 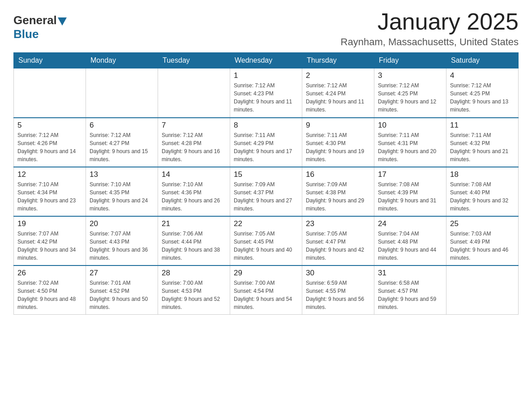 I want to click on day-number: 30, so click(x=338, y=273).